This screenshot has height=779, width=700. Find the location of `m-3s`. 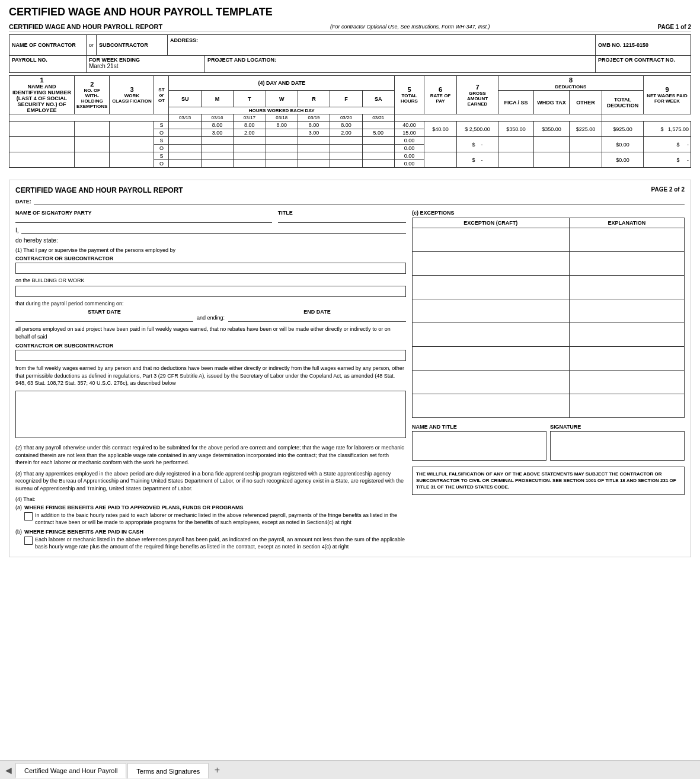

m-3s is located at coordinates (217, 157).